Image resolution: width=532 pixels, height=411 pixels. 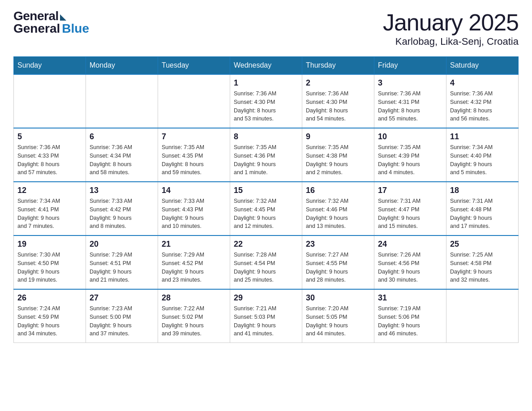 I want to click on week-row-1: 1Sunrise: 7:36 AM Sunset: 4:30 PM Daylig…, so click(x=266, y=101).